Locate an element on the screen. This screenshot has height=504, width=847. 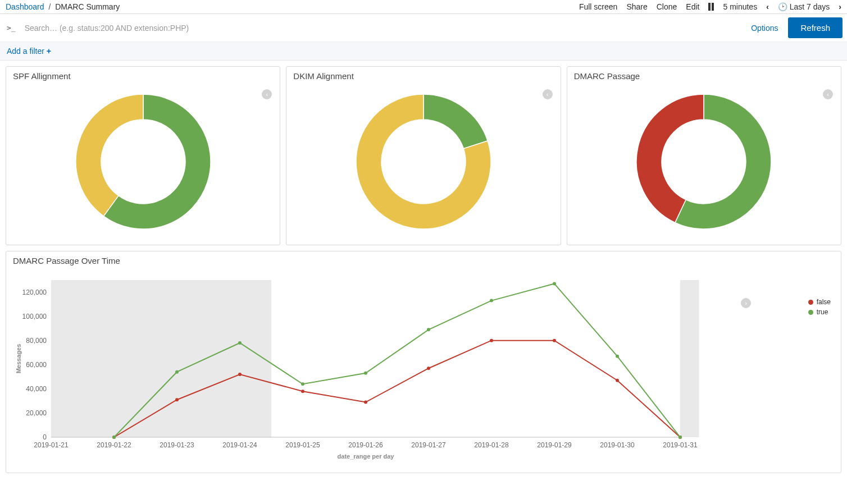
svg-text: 20,000 is located at coordinates (36, 413).